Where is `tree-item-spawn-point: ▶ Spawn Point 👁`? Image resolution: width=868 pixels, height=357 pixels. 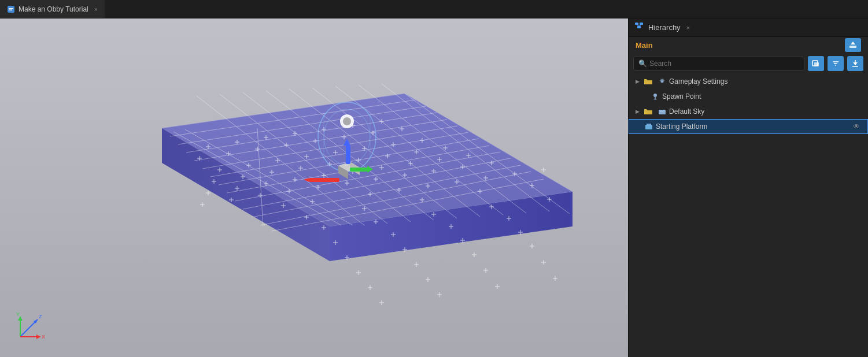 tree-item-spawn-point: ▶ Spawn Point 👁 is located at coordinates (748, 96).